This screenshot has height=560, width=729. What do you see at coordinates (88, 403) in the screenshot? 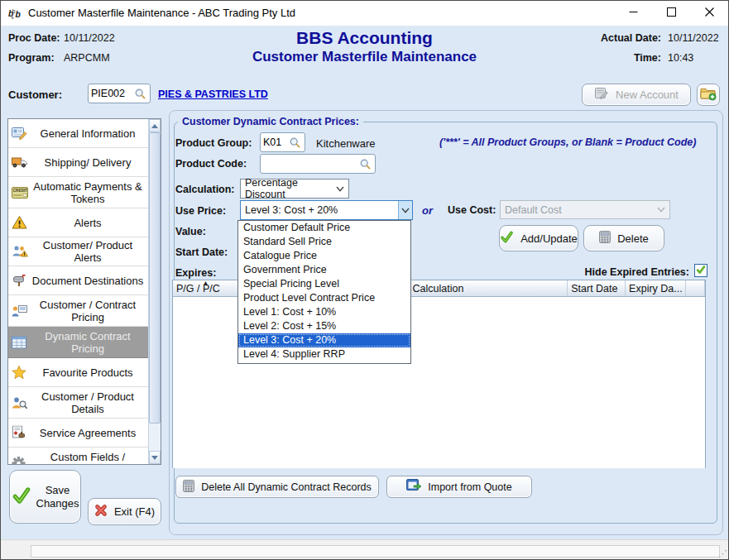
I see `sidebar-item-label: Customer / Product Details` at bounding box center [88, 403].